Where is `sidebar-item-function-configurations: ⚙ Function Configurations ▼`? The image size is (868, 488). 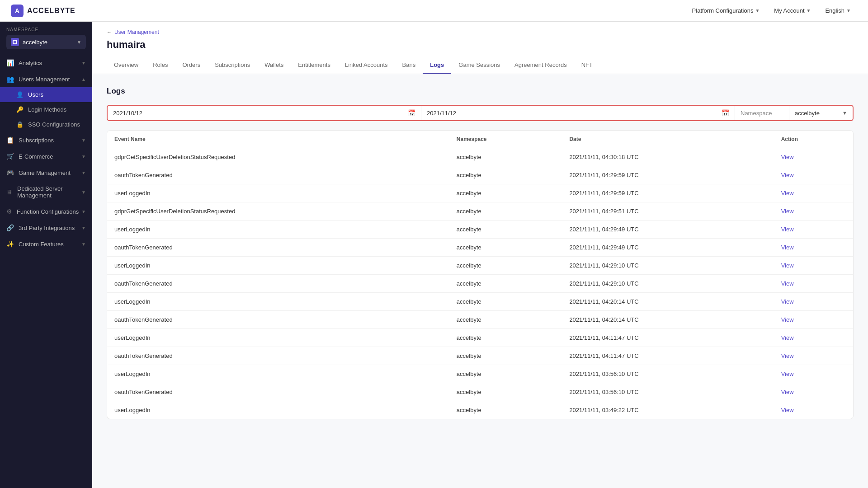 sidebar-item-function-configurations: ⚙ Function Configurations ▼ is located at coordinates (46, 211).